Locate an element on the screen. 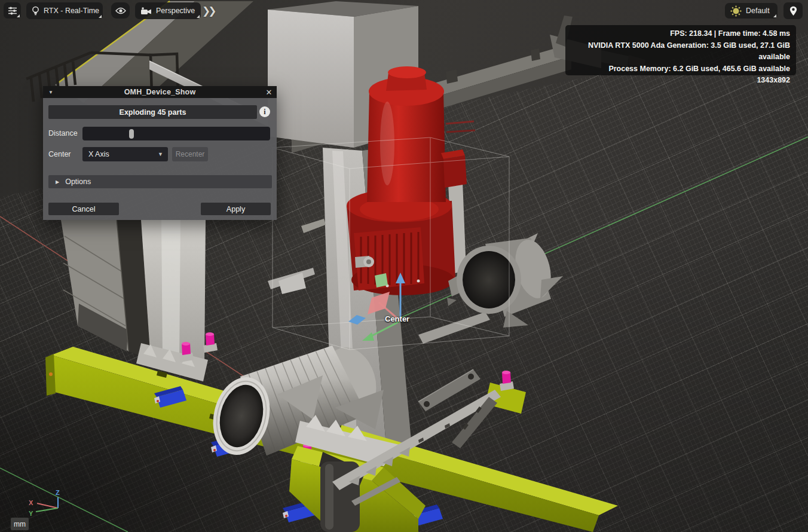 This screenshot has height=532, width=808. camera-selector-button: Perspective is located at coordinates (168, 11).